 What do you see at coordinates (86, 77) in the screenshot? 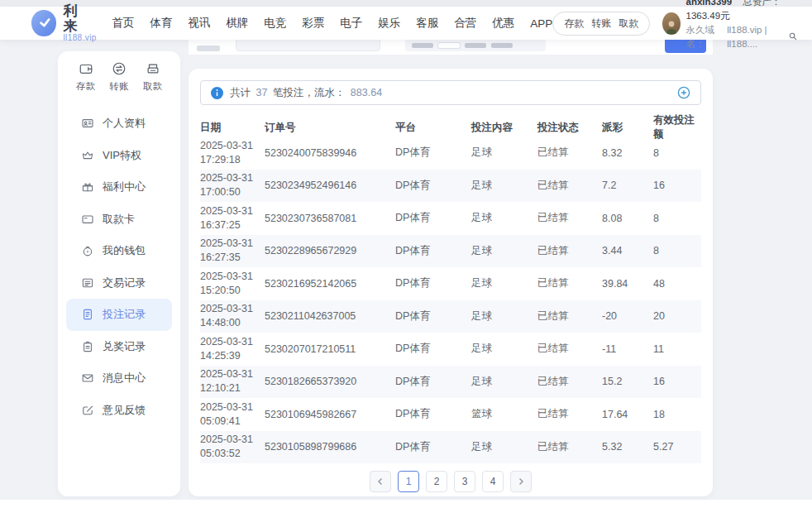
I see `quick-action: 存款` at bounding box center [86, 77].